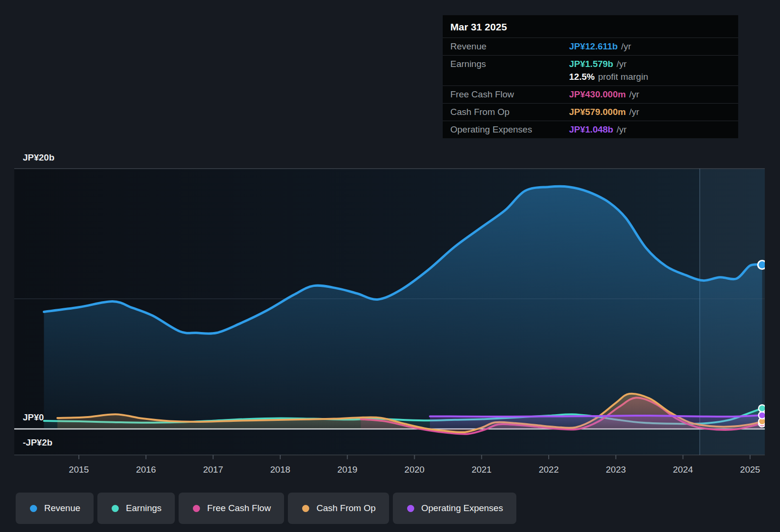 The height and width of the screenshot is (532, 780). Describe the element at coordinates (650, 47) in the screenshot. I see `tooltip-value: JP¥12.611b/yr` at that location.